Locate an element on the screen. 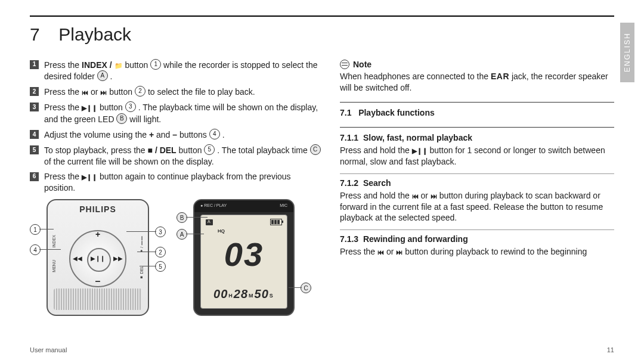  note-heading: Note is located at coordinates (477, 64).